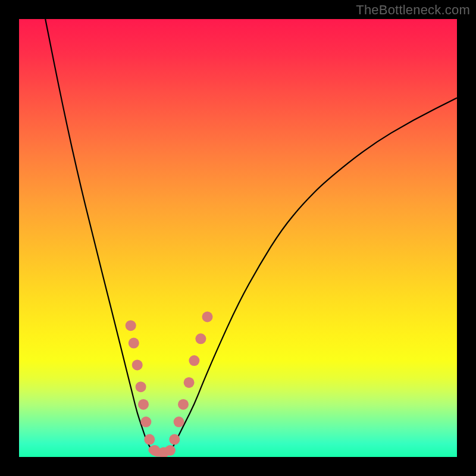 The height and width of the screenshot is (476, 476). Describe the element at coordinates (413, 10) in the screenshot. I see `watermark-text: TheBottleneck.com` at that location.